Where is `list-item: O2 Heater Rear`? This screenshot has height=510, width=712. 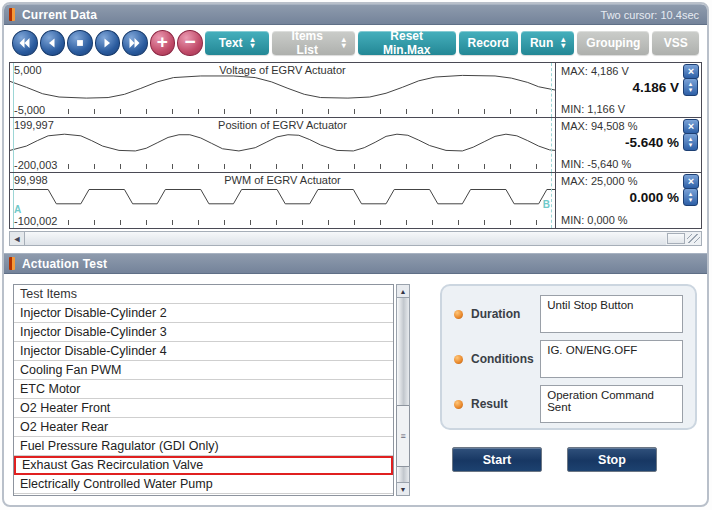 list-item: O2 Heater Rear is located at coordinates (204, 428).